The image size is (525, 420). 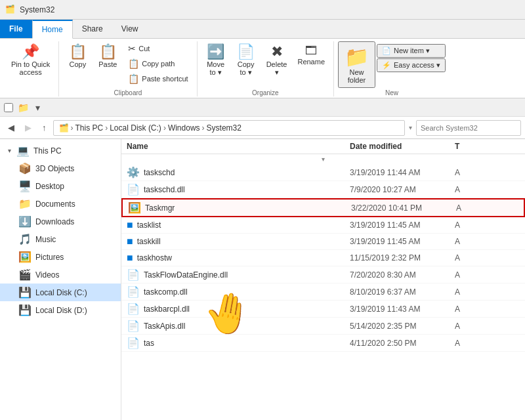 I want to click on tab-home: Home, so click(x=52, y=29).